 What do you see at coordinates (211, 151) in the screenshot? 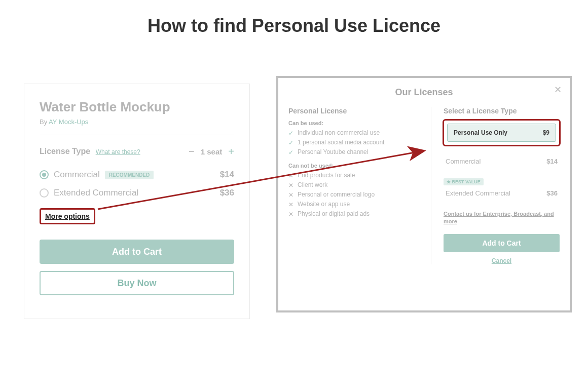
I see `seat-stepper: − 1 seat +` at bounding box center [211, 151].